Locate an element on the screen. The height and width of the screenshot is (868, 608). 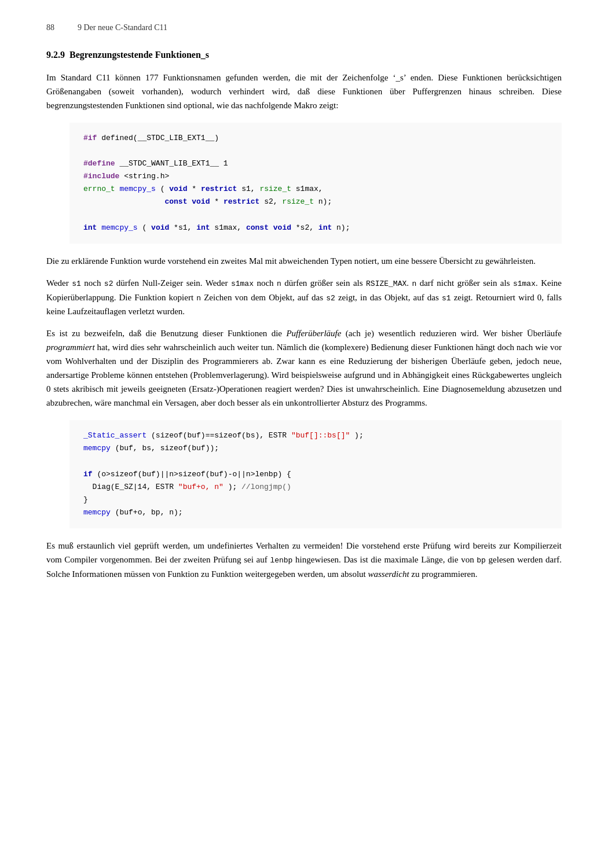
paragraph-1: Im Standard C11 können 177 Funktionsname… is located at coordinates (304, 91).